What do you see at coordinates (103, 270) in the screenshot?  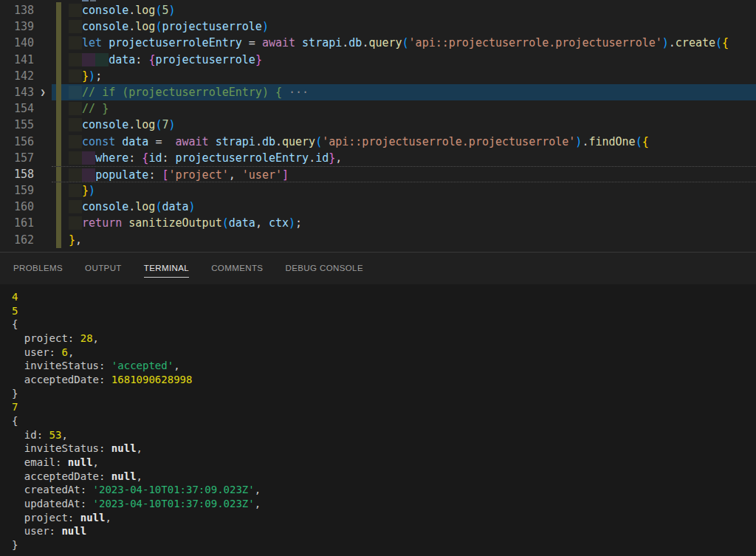 I see `panel-tab-output: OUTPUT` at bounding box center [103, 270].